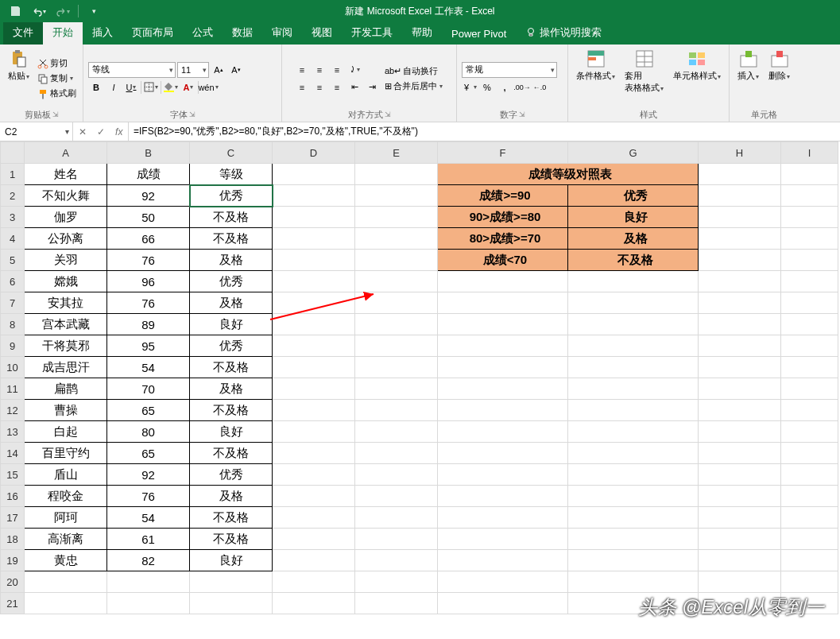 This screenshot has height=639, width=840. What do you see at coordinates (149, 196) in the screenshot?
I see `cell-B2: 92` at bounding box center [149, 196].